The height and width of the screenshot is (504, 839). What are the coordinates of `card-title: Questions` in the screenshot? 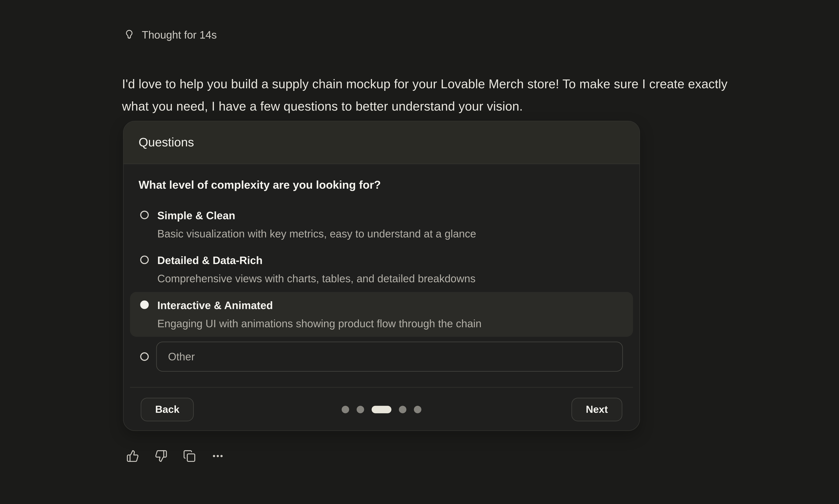 It's located at (167, 143).